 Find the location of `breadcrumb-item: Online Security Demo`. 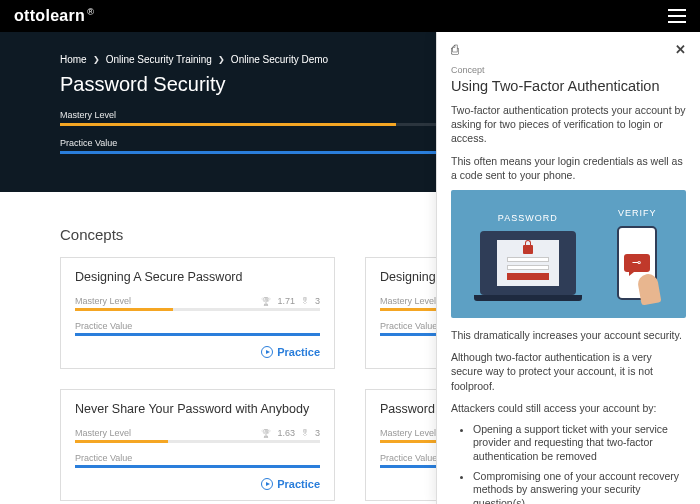

breadcrumb-item: Online Security Demo is located at coordinates (280, 60).